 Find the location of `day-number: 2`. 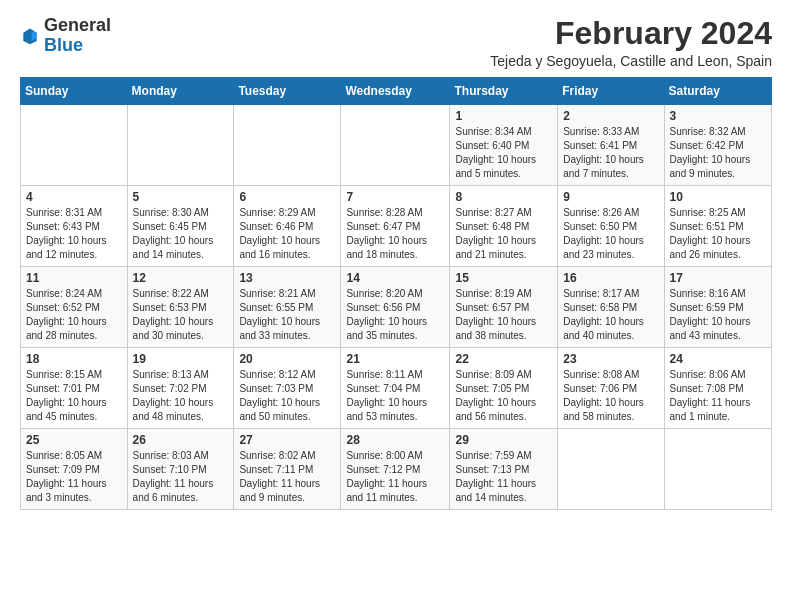

day-number: 2 is located at coordinates (610, 116).